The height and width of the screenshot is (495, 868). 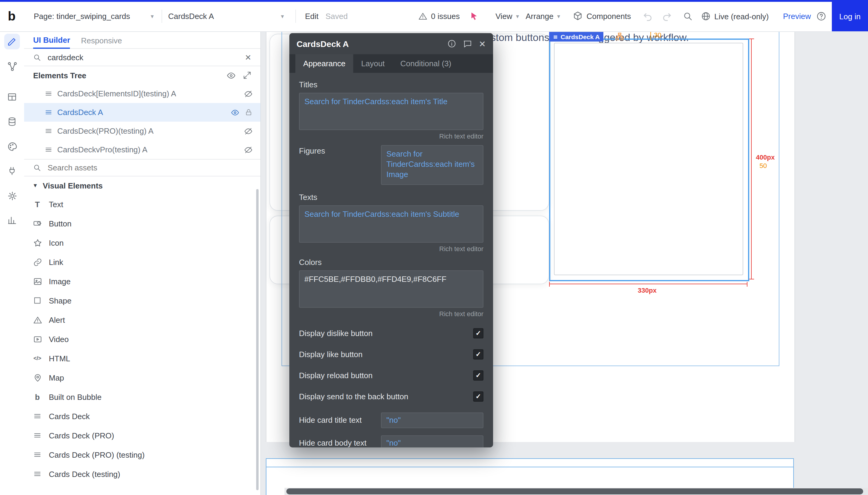 I want to click on spacing-value-top: 30, so click(x=658, y=35).